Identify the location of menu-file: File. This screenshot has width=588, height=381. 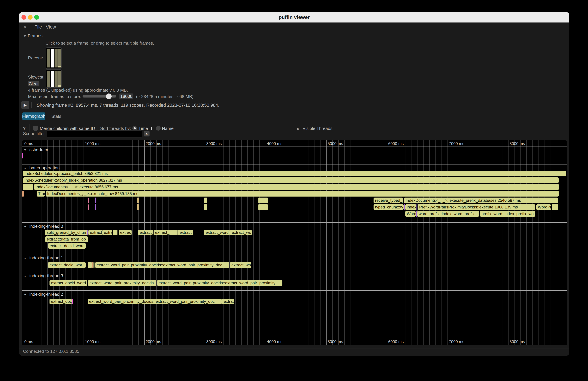
(38, 27).